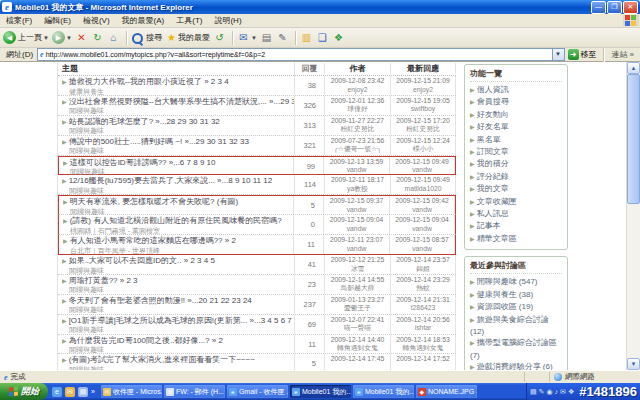  Describe the element at coordinates (516, 326) in the screenshot. I see `sidebar-item: ▶旅遊與美食綜合討論 (12)` at that location.